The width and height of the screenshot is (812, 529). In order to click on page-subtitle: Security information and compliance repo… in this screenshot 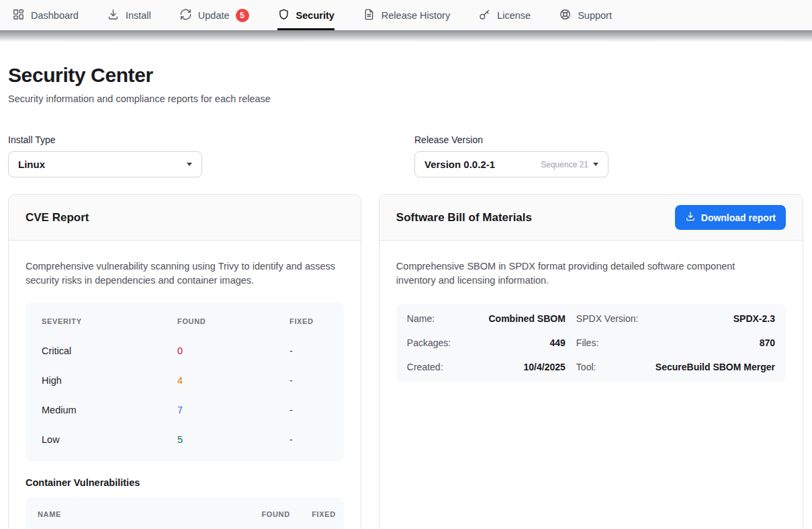, I will do `click(406, 99)`.